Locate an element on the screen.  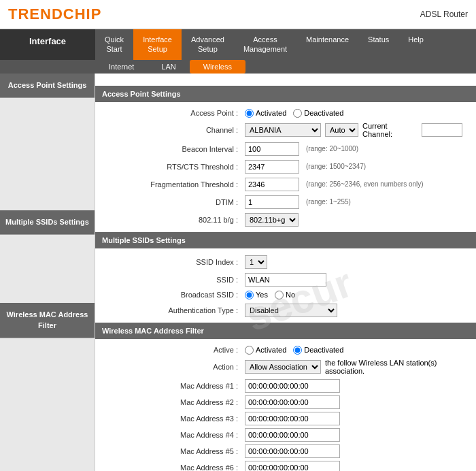
beacon-interval-input is located at coordinates (272, 149).